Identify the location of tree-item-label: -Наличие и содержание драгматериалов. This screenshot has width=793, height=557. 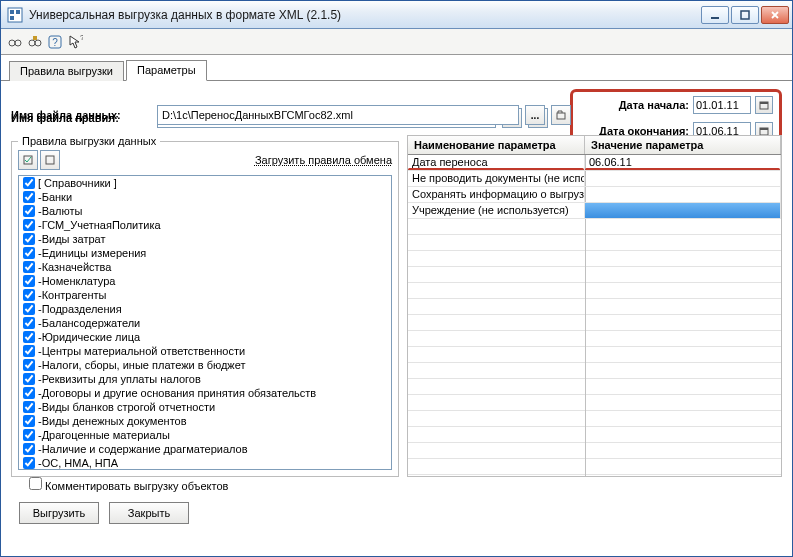
(143, 449).